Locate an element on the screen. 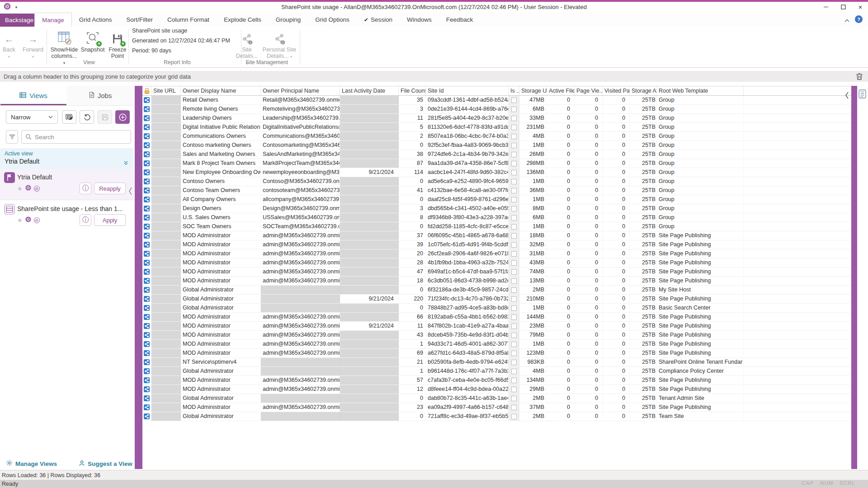 This screenshot has width=868, height=488. cell-site_id: daaf25c8-fd5f-4959-8761-d296e0 is located at coordinates (467, 200).